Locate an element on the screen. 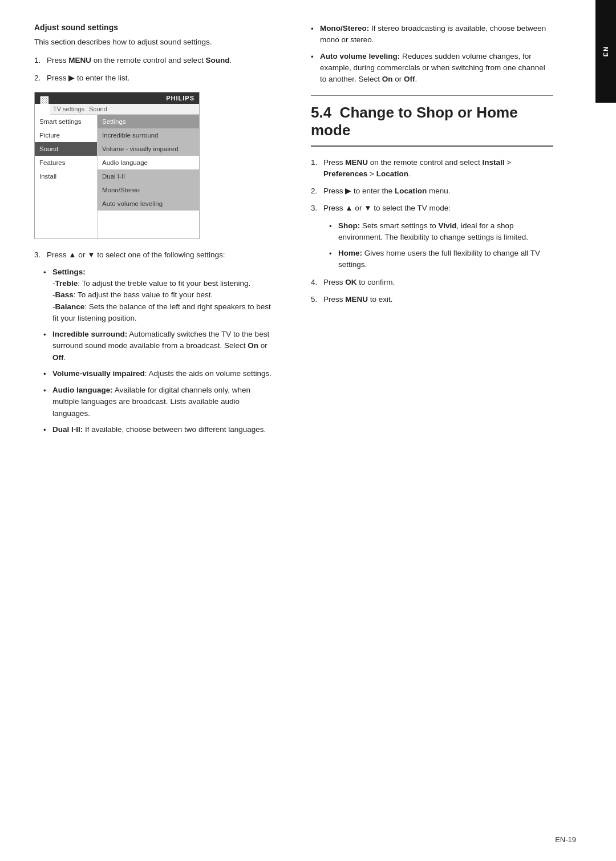 This screenshot has height=861, width=616. shop-step-3-num: 3. is located at coordinates (317, 208).